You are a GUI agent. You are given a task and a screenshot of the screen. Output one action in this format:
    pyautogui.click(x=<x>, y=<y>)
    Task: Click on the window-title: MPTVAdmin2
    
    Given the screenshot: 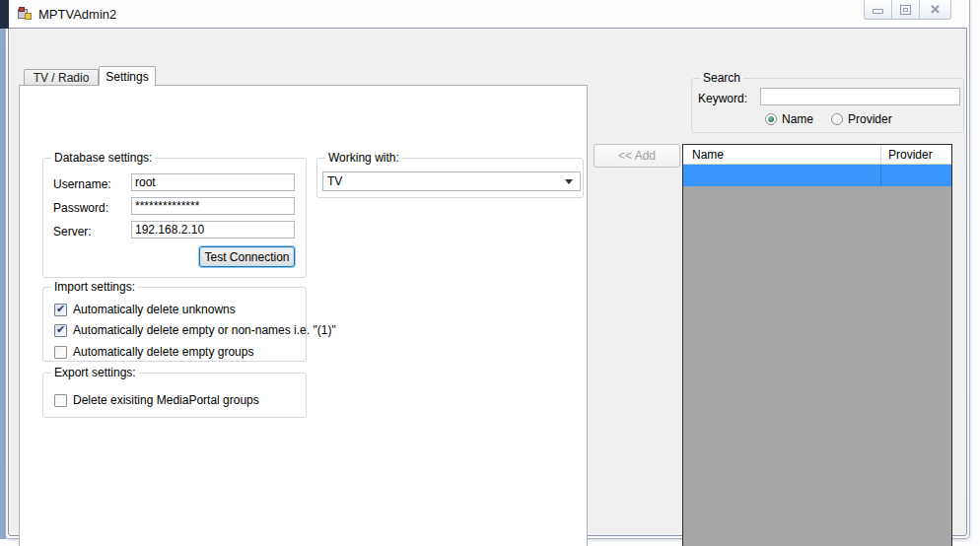 What is the action you would take?
    pyautogui.click(x=77, y=14)
    